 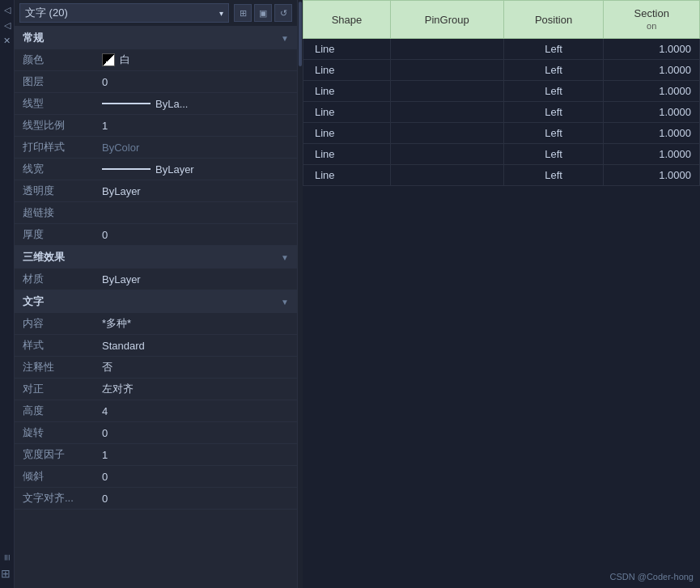 I want to click on prop-oblique-label: 倾斜, so click(x=55, y=476).